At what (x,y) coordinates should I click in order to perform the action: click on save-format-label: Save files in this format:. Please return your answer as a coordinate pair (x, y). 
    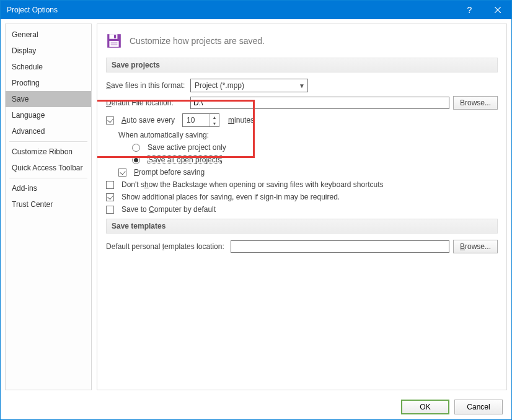
    Looking at the image, I should click on (146, 85).